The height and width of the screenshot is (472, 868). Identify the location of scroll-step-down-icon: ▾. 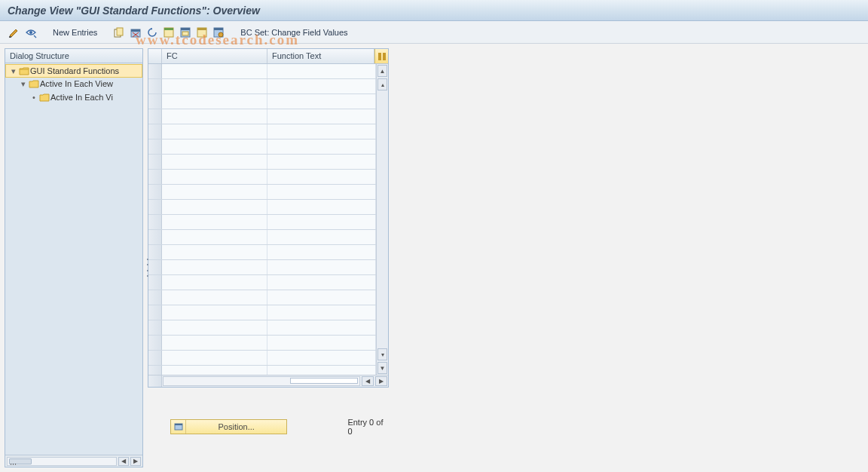
(383, 354).